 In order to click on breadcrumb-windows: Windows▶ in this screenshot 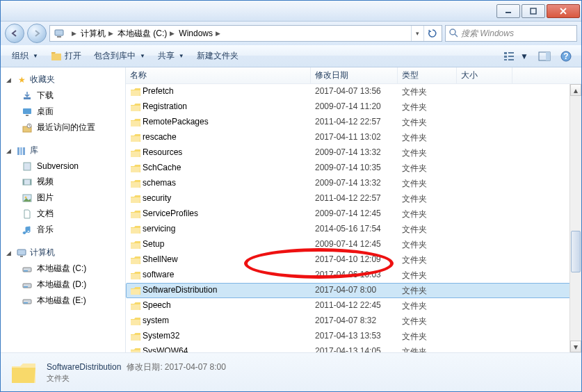, I will do `click(200, 33)`.